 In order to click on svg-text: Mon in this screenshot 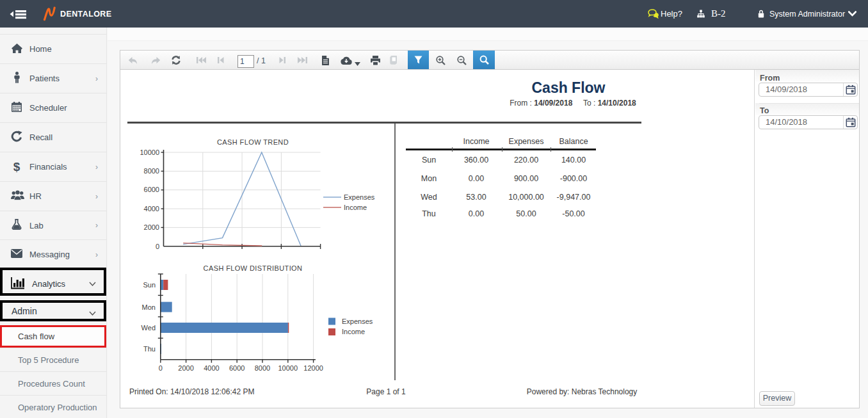, I will do `click(149, 307)`.